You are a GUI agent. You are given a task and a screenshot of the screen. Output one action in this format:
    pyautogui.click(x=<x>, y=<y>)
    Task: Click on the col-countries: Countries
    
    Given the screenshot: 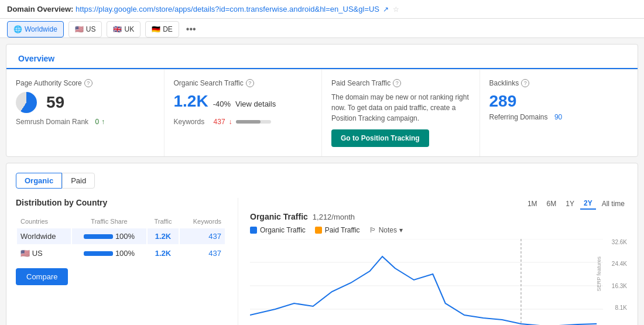 What is the action you would take?
    pyautogui.click(x=44, y=221)
    